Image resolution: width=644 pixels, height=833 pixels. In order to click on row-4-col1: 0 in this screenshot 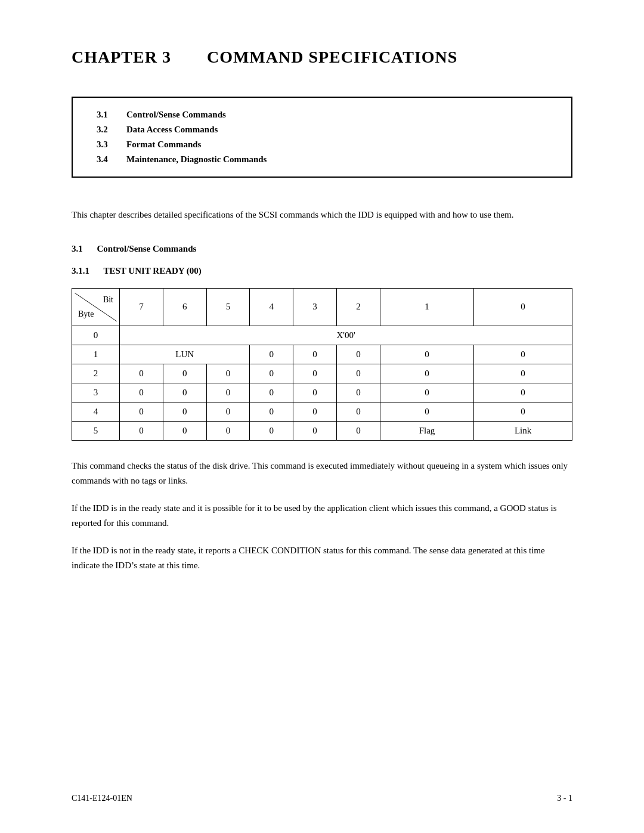, I will do `click(427, 411)`.